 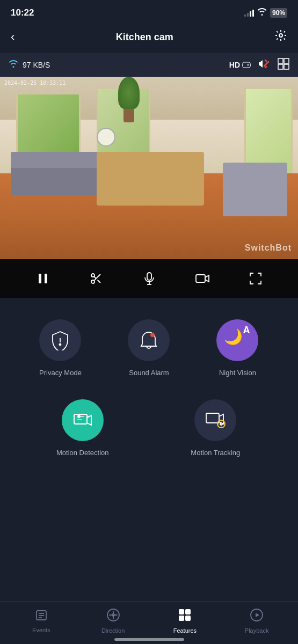 I want to click on wifi-icon, so click(x=262, y=13).